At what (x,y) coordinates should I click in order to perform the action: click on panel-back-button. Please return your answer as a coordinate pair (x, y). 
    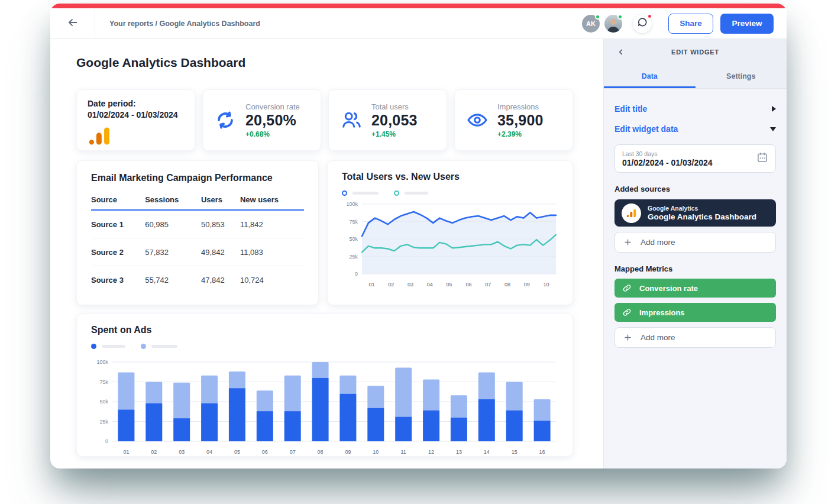
    Looking at the image, I should click on (621, 52).